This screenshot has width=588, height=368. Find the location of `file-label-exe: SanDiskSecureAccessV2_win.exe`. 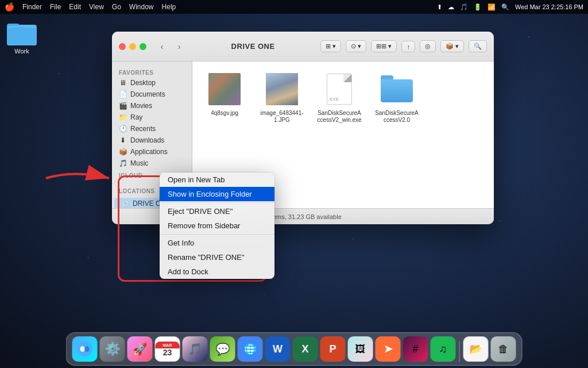

file-label-exe: SanDiskSecureAccessV2_win.exe is located at coordinates (339, 117).